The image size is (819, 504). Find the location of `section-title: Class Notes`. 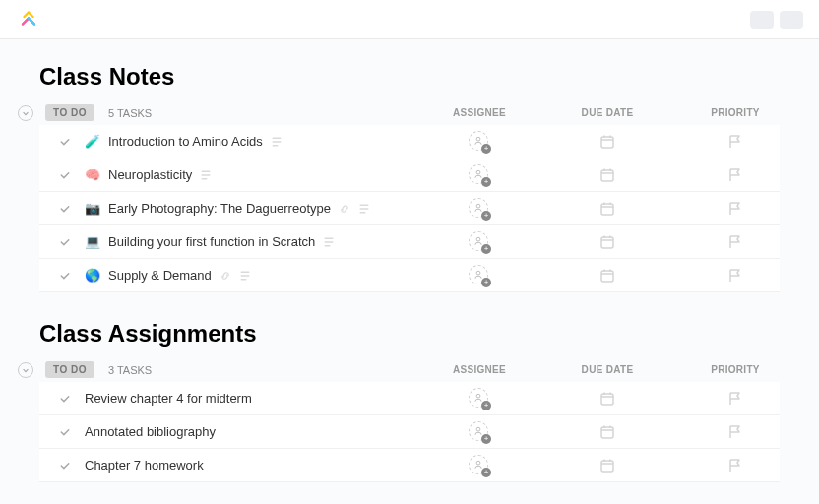

section-title: Class Notes is located at coordinates (410, 77).